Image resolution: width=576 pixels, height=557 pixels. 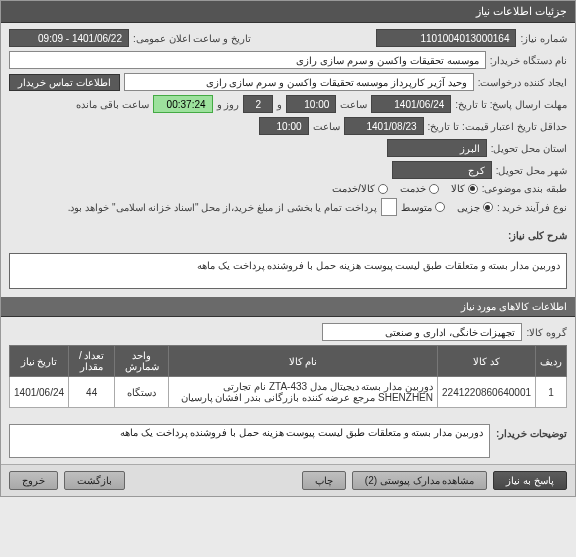 I want to click on general-desc-value: دوربین مدار بسته و متعلقات طبق لیست پیوس…, so click(x=288, y=271).